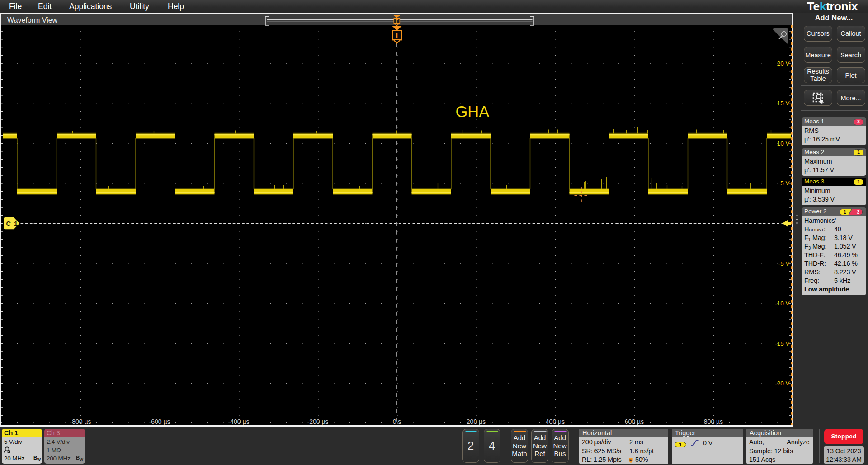 The image size is (868, 465). I want to click on svg-text: -15 V, so click(782, 343).